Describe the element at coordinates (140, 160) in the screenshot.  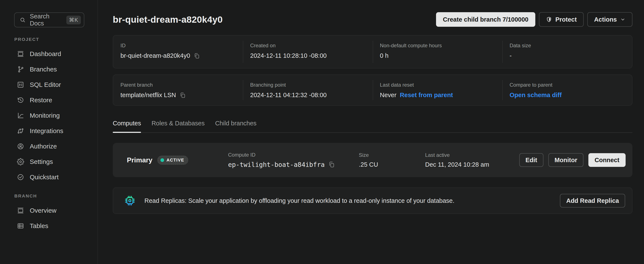
I see `compute-name: Primary` at that location.